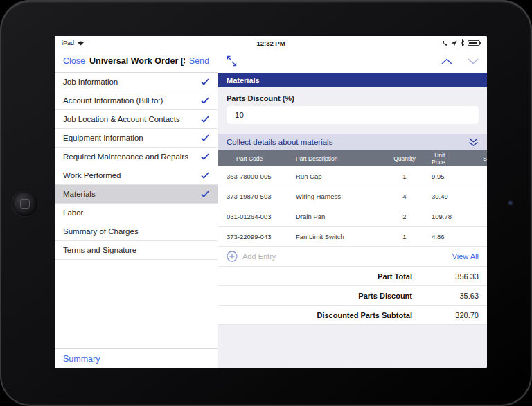  I want to click on sidebar-item-label: Labor, so click(132, 213).